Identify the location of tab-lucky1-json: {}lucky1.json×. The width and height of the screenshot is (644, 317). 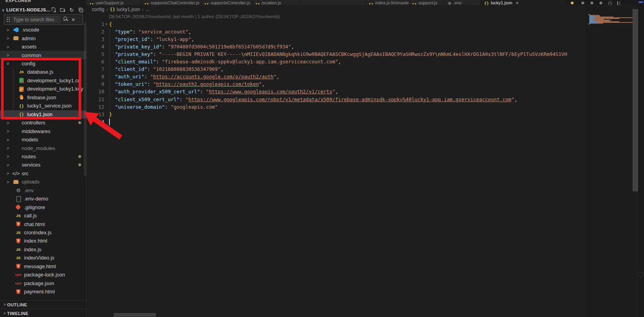
(524, 2).